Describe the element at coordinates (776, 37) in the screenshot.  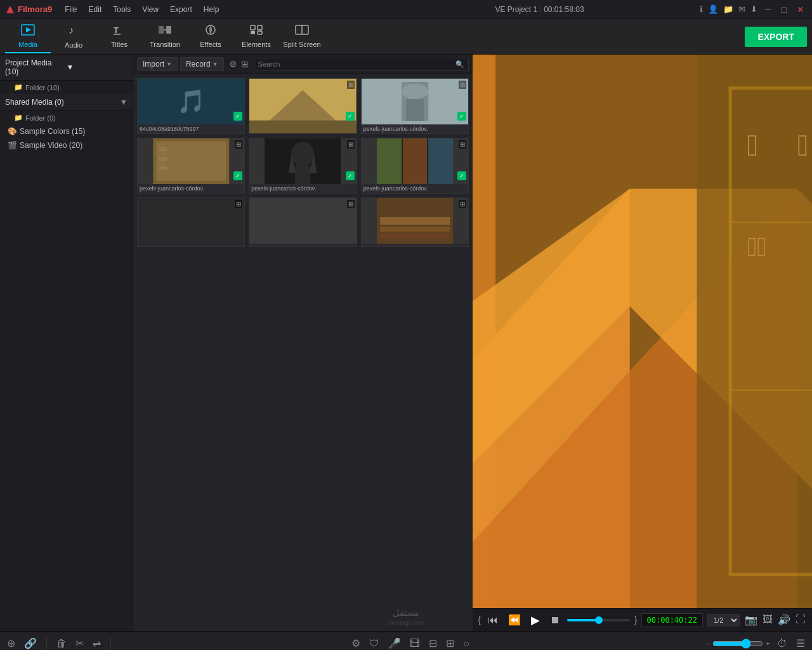
I see `export-button: EXPORT` at that location.